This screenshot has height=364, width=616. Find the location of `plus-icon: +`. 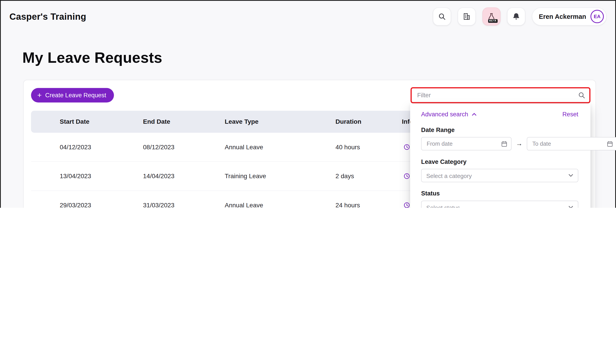

plus-icon: + is located at coordinates (39, 95).